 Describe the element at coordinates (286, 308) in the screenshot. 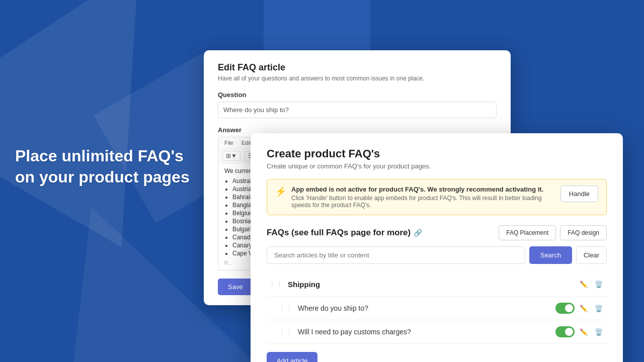

I see `drag-handle-item-1: ⋮⋮` at that location.